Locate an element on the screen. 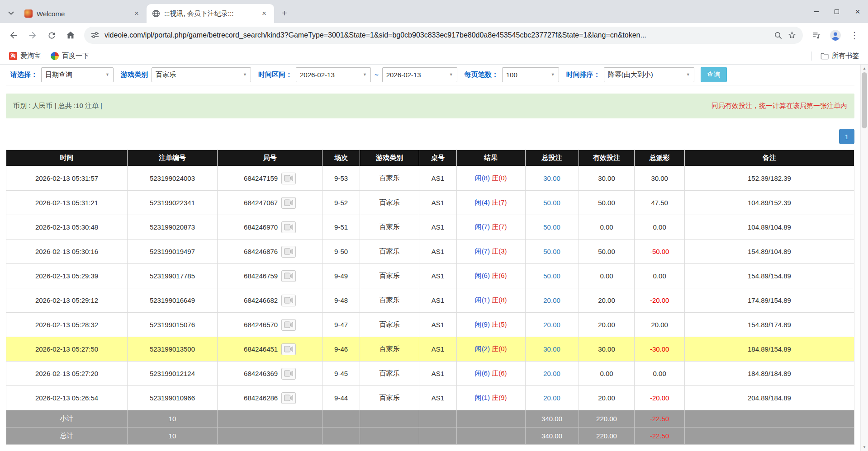  scrollbar-thumb is located at coordinates (864, 100).